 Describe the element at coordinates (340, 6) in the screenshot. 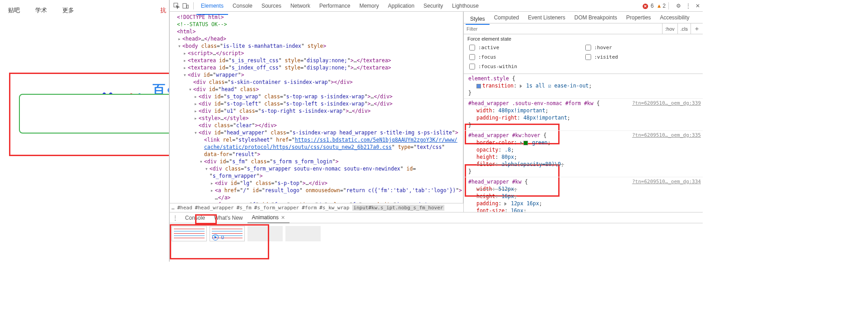

I see `devtools-tabs: ElementsConsoleSourcesNetworkPerformance…` at that location.